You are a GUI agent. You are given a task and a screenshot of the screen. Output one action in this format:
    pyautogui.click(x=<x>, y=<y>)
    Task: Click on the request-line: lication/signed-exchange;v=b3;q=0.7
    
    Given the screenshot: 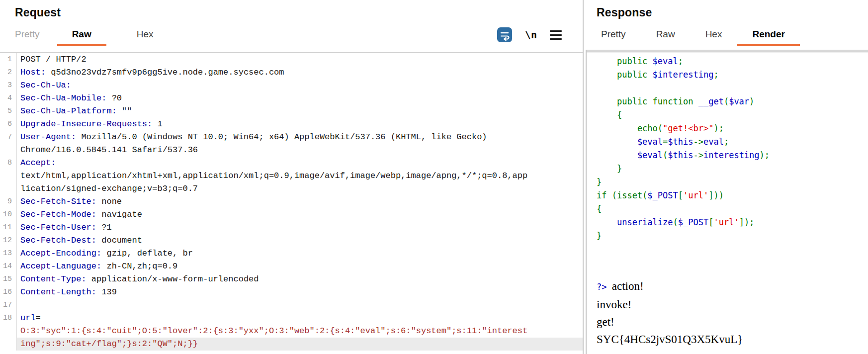 What is the action you would take?
    pyautogui.click(x=291, y=189)
    